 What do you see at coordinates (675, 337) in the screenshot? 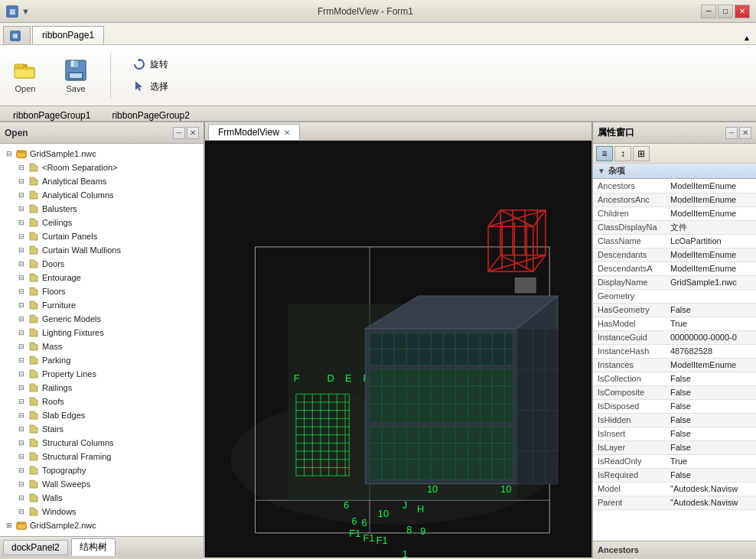
I see `table-row: InstanceGuid00000000-0000-0` at bounding box center [675, 337].